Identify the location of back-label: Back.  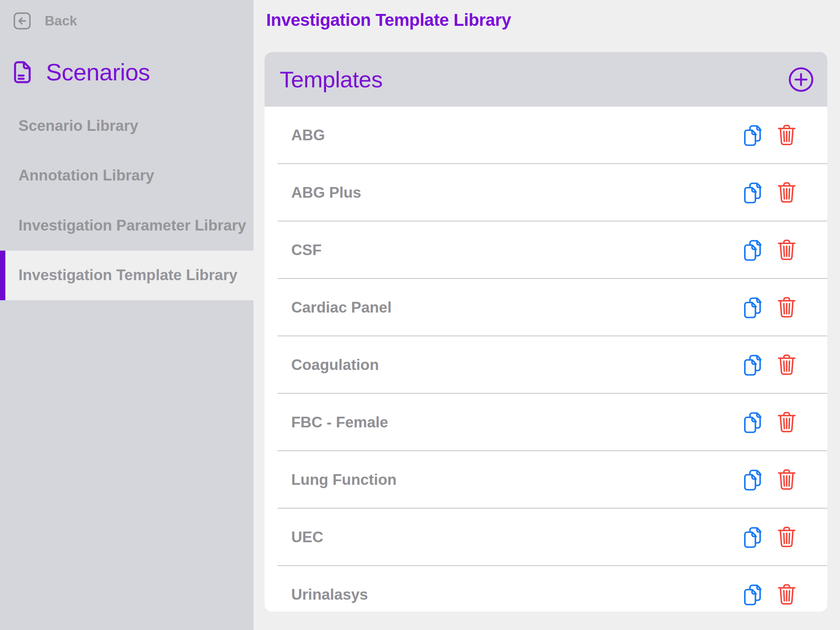
(61, 21).